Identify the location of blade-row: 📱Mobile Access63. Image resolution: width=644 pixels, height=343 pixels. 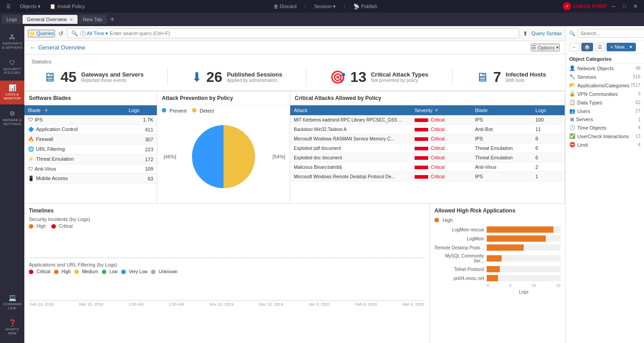
(91, 179).